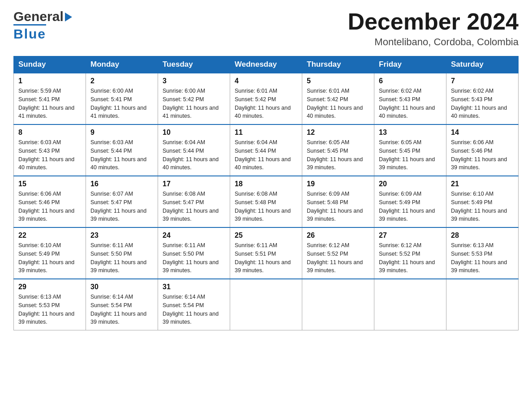  Describe the element at coordinates (338, 81) in the screenshot. I see `day-number: 5` at that location.